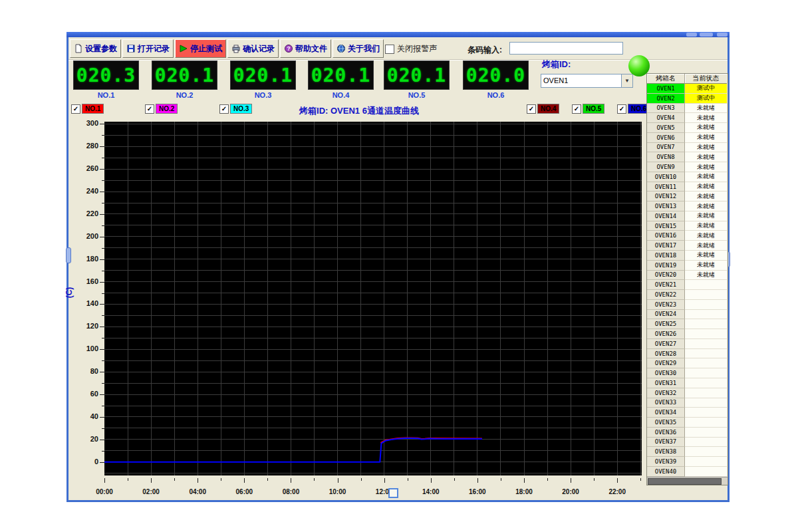  Describe the element at coordinates (666, 315) in the screenshot. I see `oven-name-cell: OVEN24` at that location.